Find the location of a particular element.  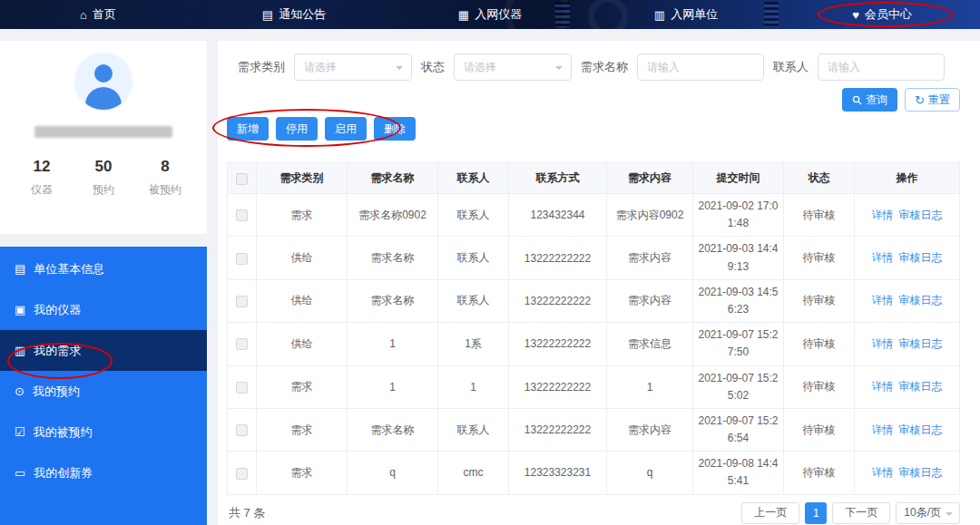

cell-content: q is located at coordinates (650, 473).